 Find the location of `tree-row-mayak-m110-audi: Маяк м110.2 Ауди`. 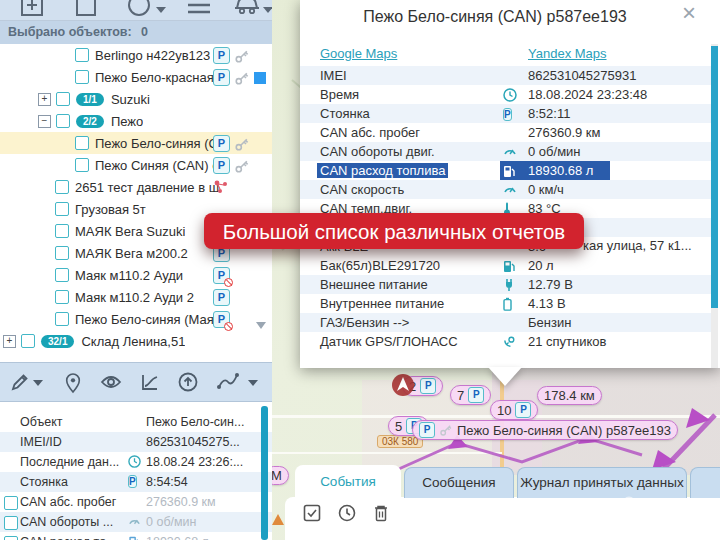

tree-row-mayak-m110-audi: Маяк м110.2 Ауди is located at coordinates (136, 275).